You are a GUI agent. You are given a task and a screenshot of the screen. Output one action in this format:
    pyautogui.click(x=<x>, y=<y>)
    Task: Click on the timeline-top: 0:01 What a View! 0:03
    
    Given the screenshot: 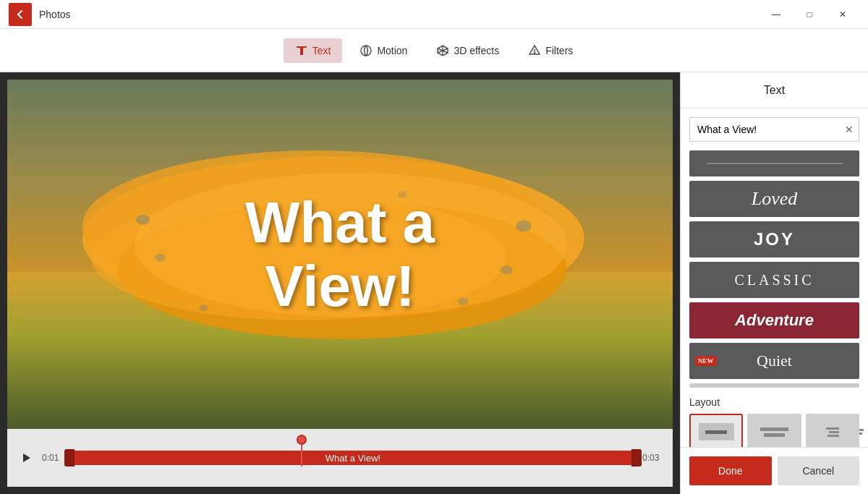 What is the action you would take?
    pyautogui.click(x=340, y=458)
    